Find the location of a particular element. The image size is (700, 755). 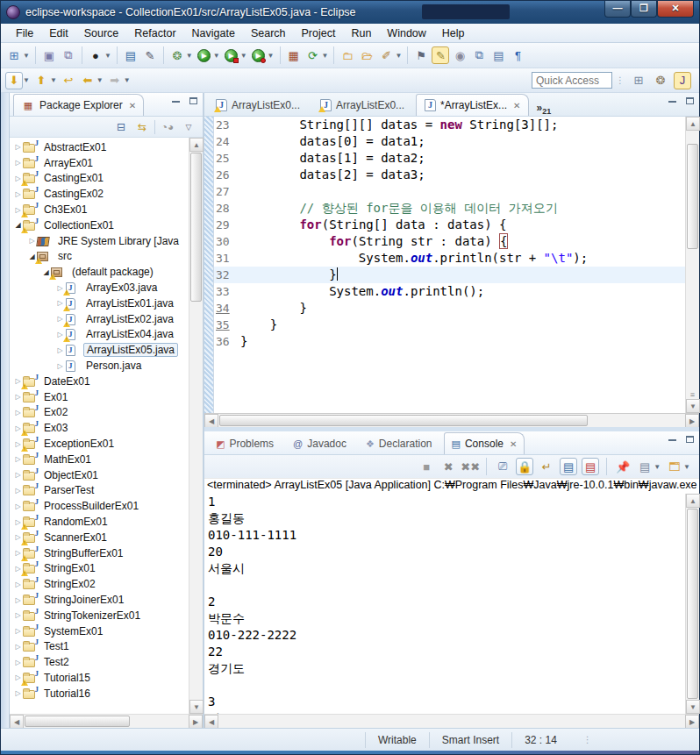

debug-icon-dropdown: ▼ is located at coordinates (189, 56).